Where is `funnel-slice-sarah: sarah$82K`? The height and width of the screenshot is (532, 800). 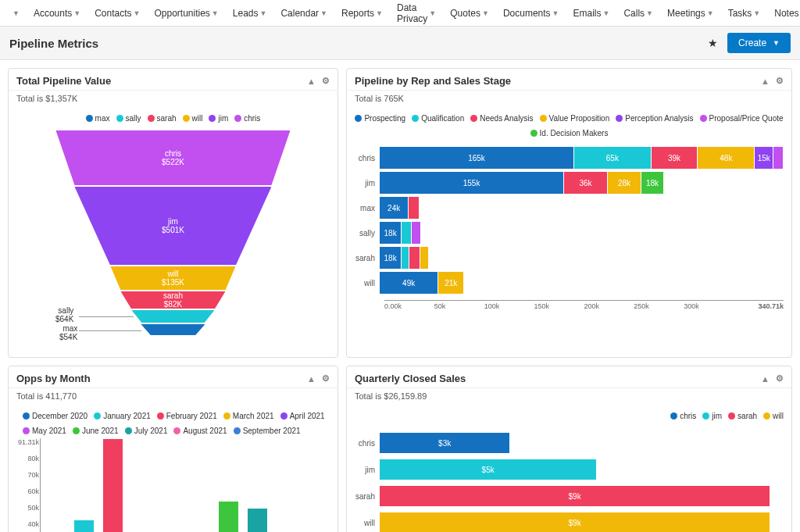
funnel-slice-sarah: sarah$82K is located at coordinates (173, 300).